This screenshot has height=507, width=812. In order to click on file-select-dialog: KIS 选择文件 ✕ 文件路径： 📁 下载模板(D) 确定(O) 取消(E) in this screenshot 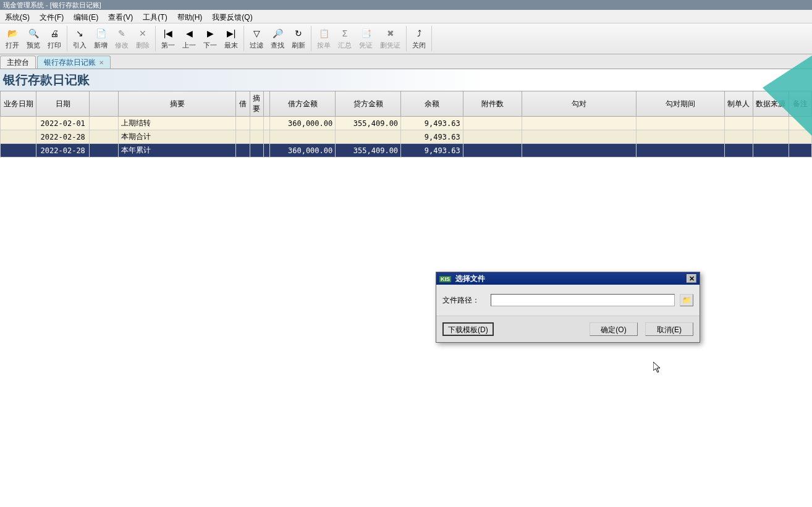, I will do `click(568, 308)`.